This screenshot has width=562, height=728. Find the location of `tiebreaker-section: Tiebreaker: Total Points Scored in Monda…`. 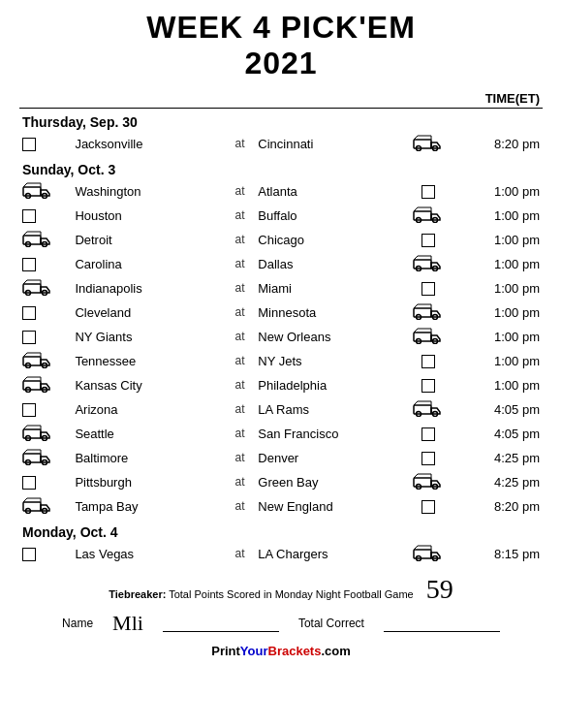

tiebreaker-section: Tiebreaker: Total Points Scored in Monda… is located at coordinates (281, 589).